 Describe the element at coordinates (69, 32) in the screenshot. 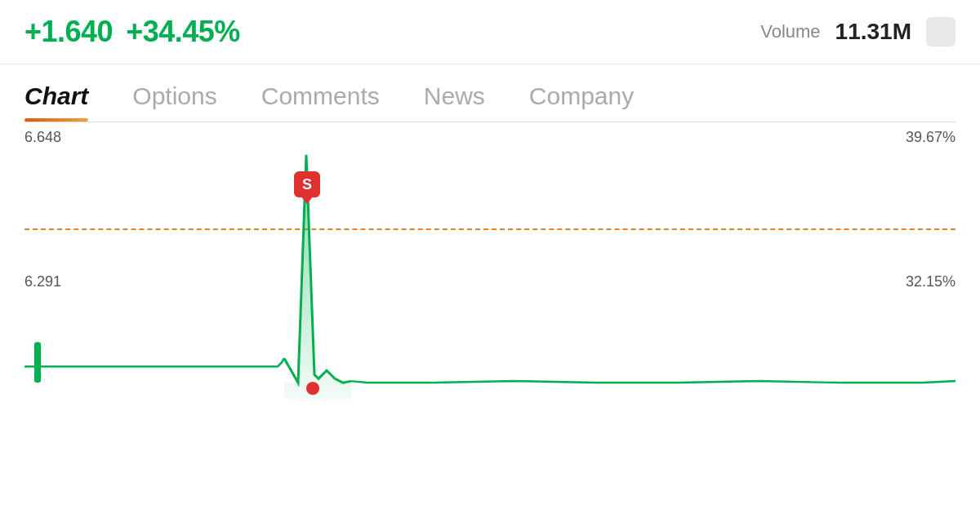

I see `price-delta: +1.640` at that location.